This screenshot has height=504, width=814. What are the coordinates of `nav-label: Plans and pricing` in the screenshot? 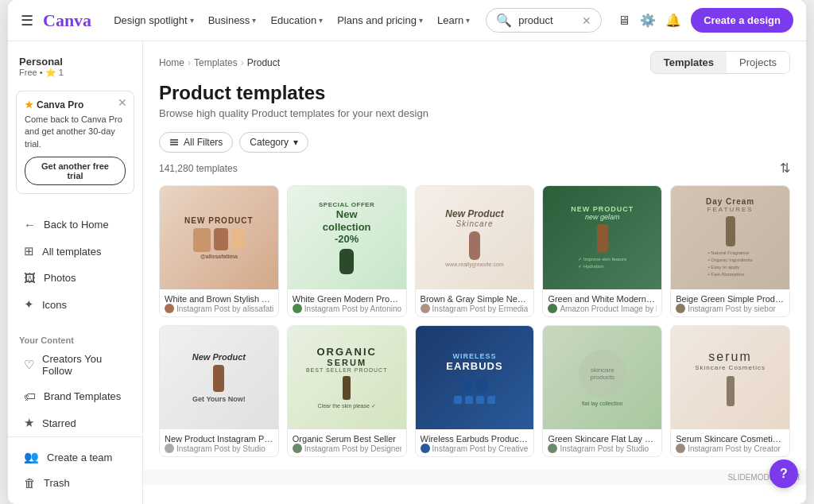 It's located at (377, 21).